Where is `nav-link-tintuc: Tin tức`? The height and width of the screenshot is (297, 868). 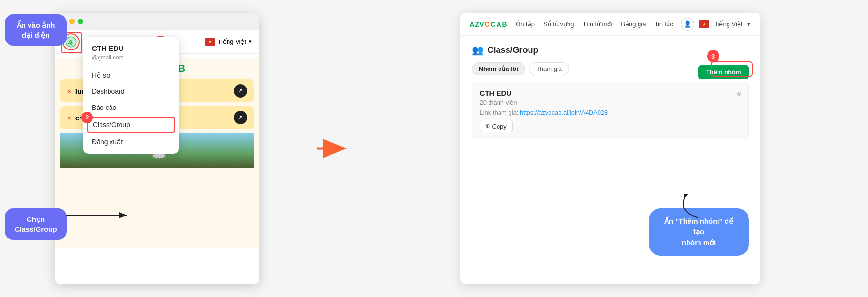
nav-link-tintuc: Tin tức is located at coordinates (664, 24).